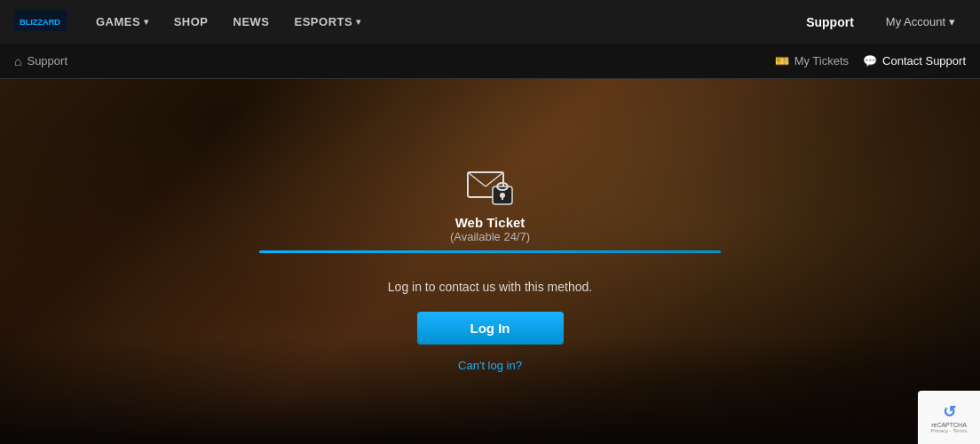 The width and height of the screenshot is (980, 444). What do you see at coordinates (192, 21) in the screenshot?
I see `nav-shop: SHOP` at bounding box center [192, 21].